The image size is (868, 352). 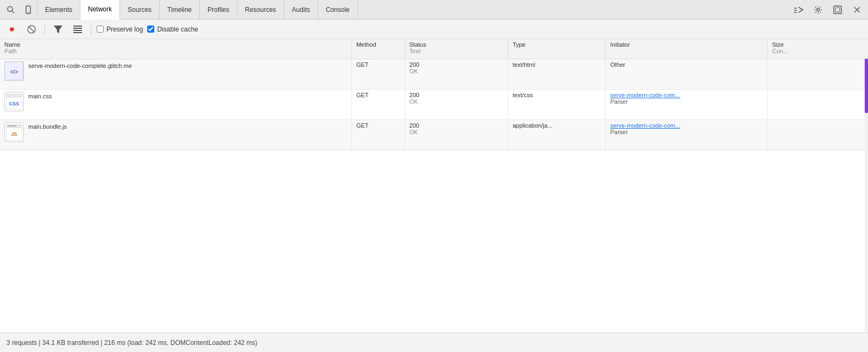 What do you see at coordinates (14, 71) in the screenshot?
I see `file-icon-html: </>` at bounding box center [14, 71].